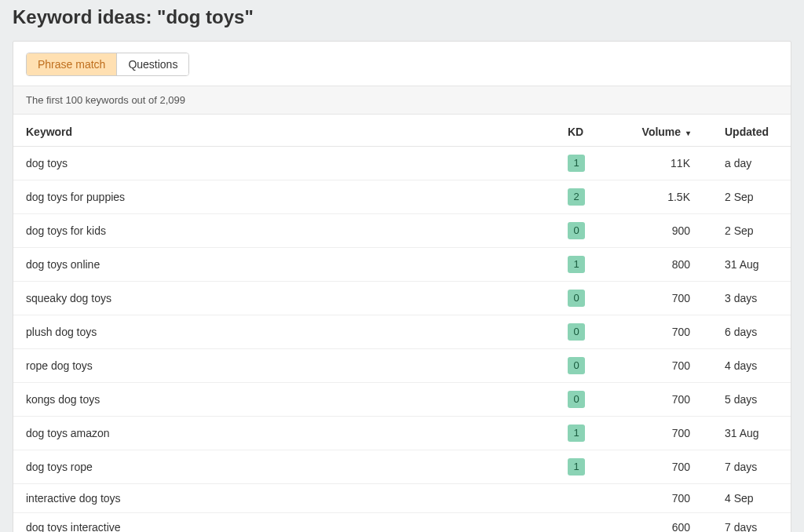 The height and width of the screenshot is (532, 804). Describe the element at coordinates (751, 130) in the screenshot. I see `col-header-updated: Updated` at that location.